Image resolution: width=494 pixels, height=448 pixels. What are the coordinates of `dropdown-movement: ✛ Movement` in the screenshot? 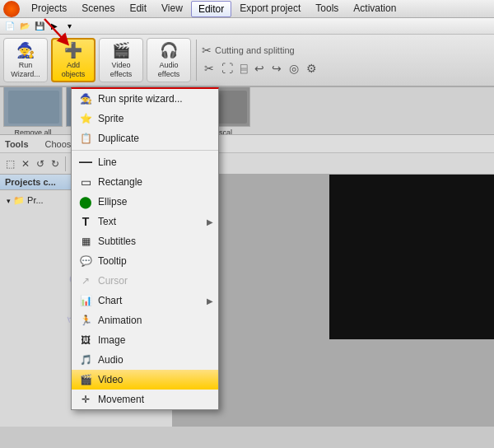 It's located at (145, 399).